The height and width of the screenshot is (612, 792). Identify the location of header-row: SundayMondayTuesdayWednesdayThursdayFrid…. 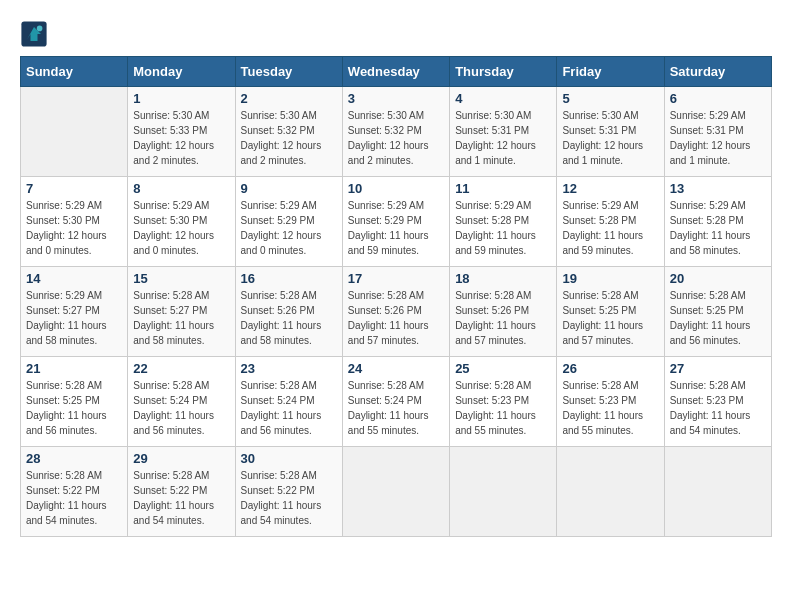
(396, 72).